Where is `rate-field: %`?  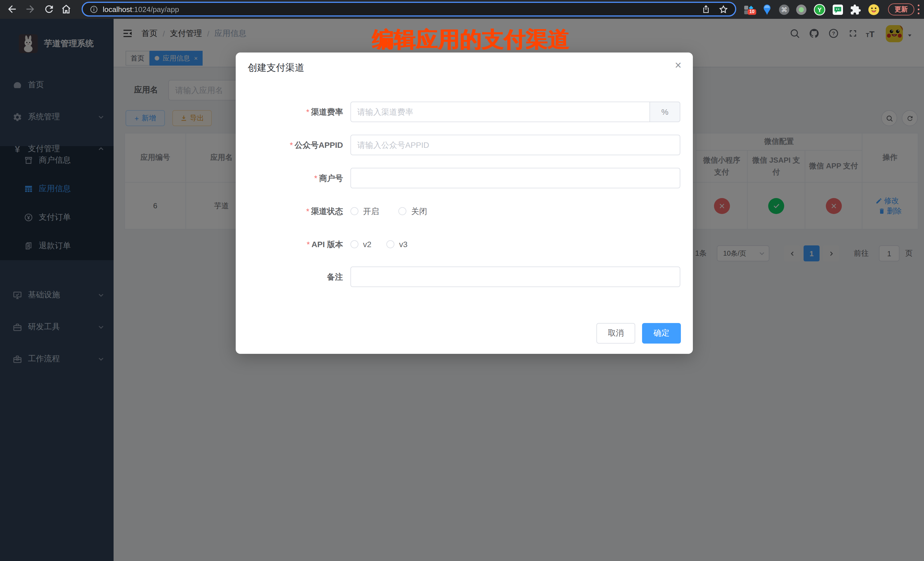 rate-field: % is located at coordinates (515, 112).